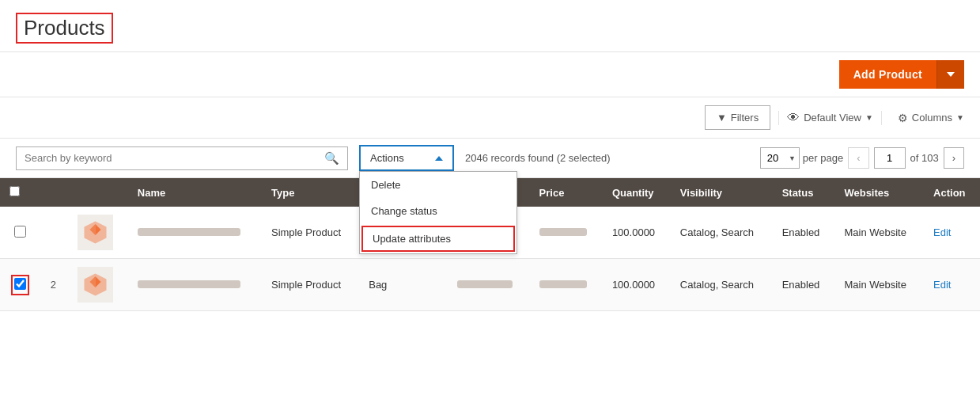 Image resolution: width=980 pixels, height=407 pixels. Describe the element at coordinates (55, 233) in the screenshot. I see `row-num-cell` at that location.